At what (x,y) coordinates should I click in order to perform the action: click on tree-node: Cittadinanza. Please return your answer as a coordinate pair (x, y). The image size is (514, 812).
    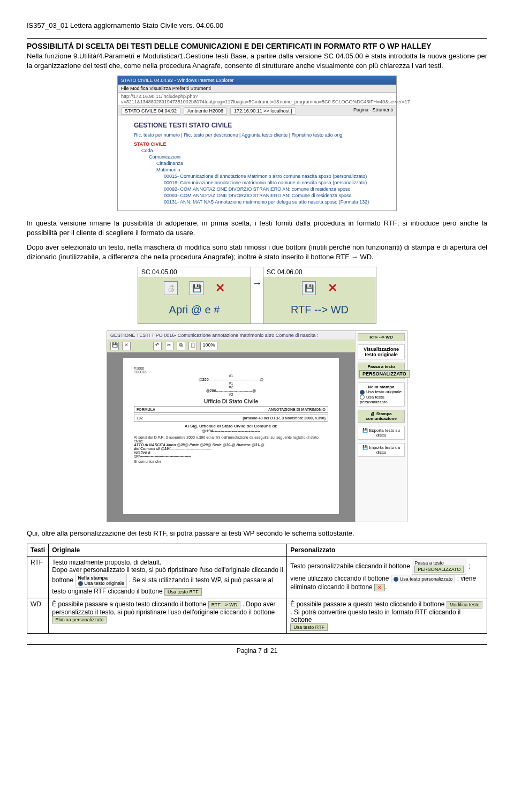
    Looking at the image, I should click on (261, 163).